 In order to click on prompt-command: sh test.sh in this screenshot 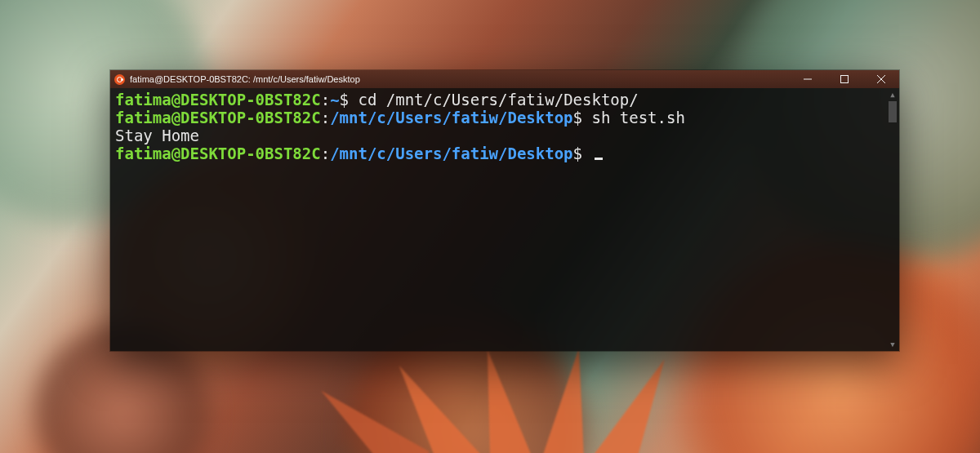, I will do `click(638, 118)`.